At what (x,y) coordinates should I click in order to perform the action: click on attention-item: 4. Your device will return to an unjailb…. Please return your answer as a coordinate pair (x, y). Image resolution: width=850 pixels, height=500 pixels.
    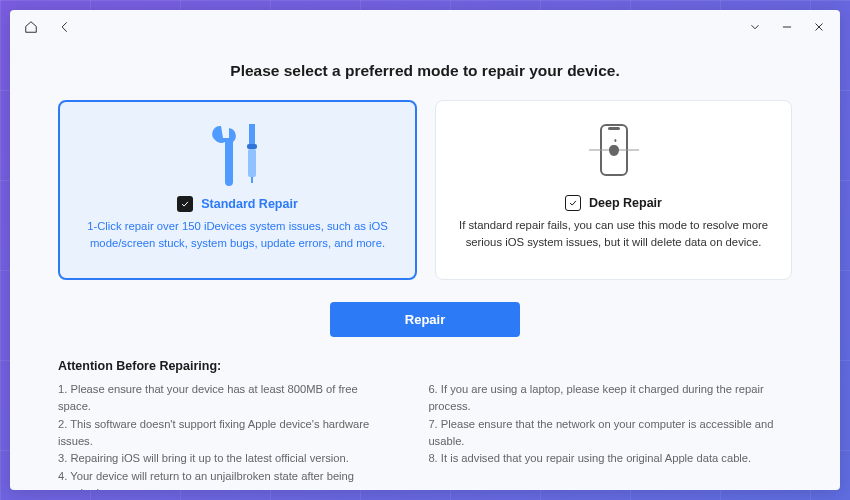
    Looking at the image, I should click on (223, 479).